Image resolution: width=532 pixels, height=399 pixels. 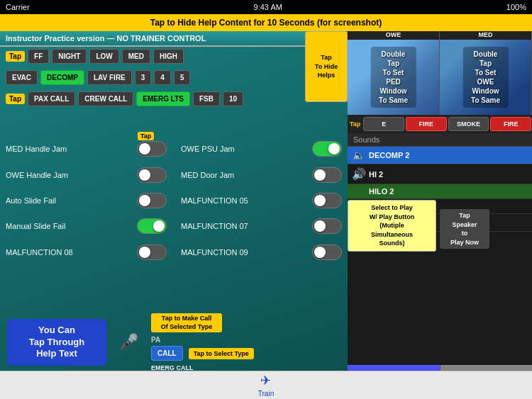 I want to click on sounds-header: Sounds, so click(x=440, y=140).